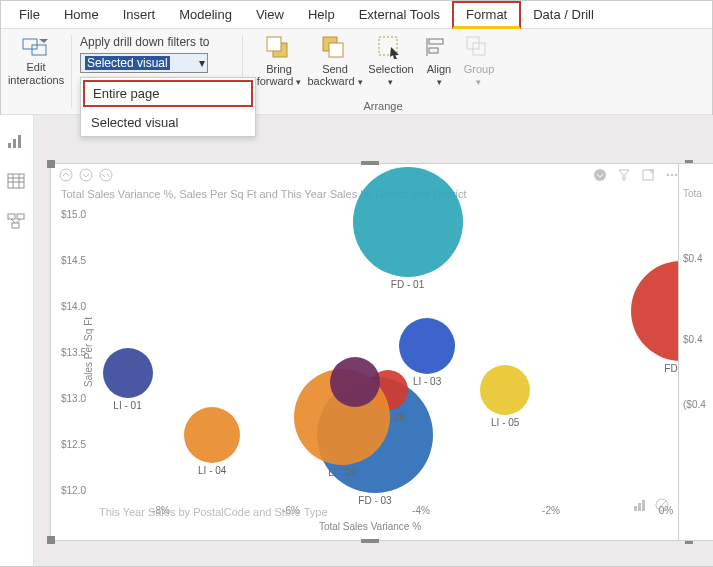 The image size is (713, 567). What do you see at coordinates (322, 15) in the screenshot?
I see `tab-help: Help` at bounding box center [322, 15].